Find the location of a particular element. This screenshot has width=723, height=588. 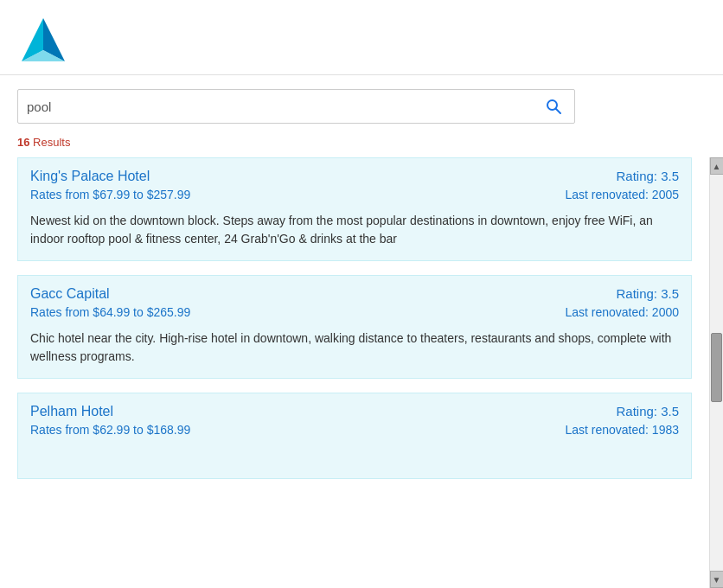

results-number: 16 is located at coordinates (23, 142).